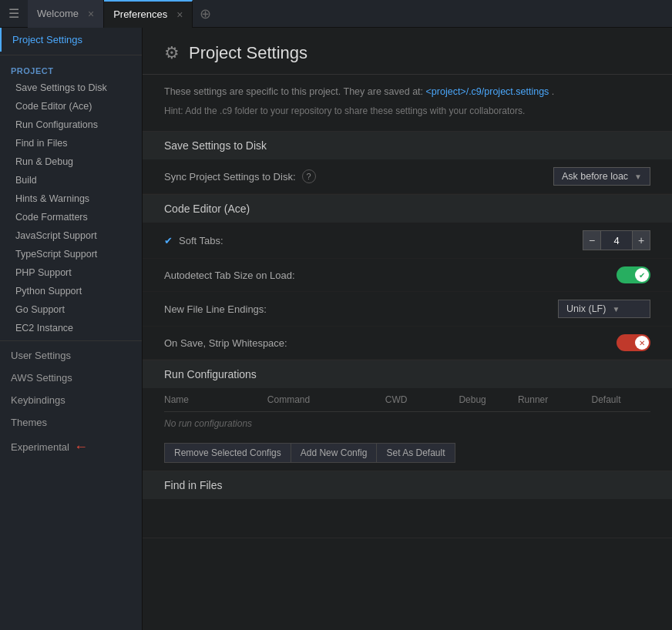 This screenshot has height=630, width=672. What do you see at coordinates (201, 240) in the screenshot?
I see `soft-tabs-label: Soft Tabs:` at bounding box center [201, 240].